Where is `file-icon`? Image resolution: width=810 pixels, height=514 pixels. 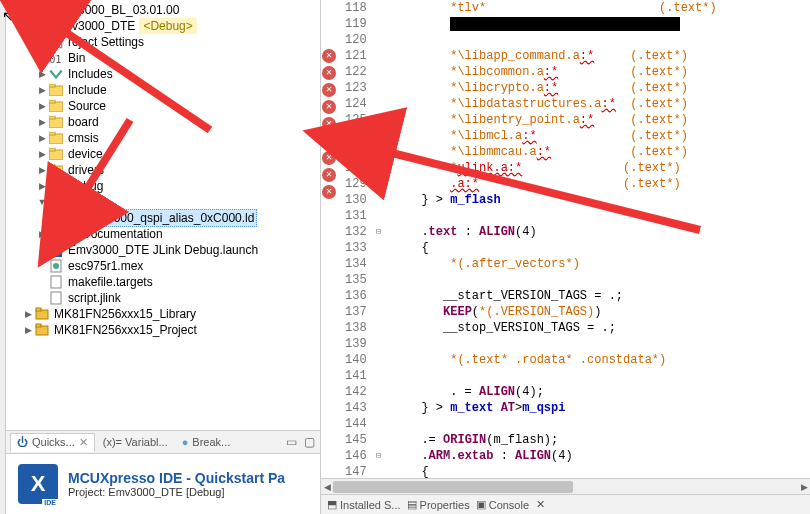
file-icon is located at coordinates (56, 282).